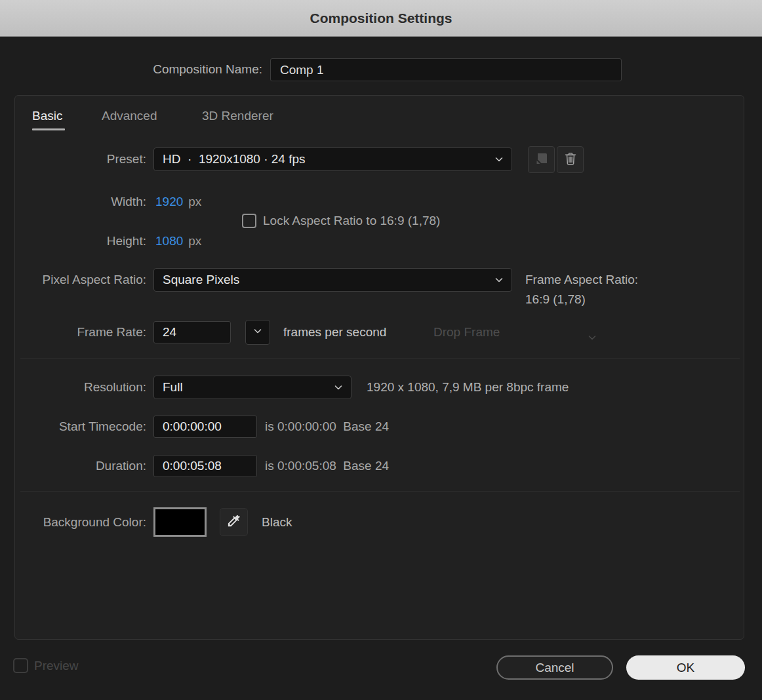 Image resolution: width=762 pixels, height=700 pixels. I want to click on drop-frame-dropdown: Drop Frame, so click(515, 332).